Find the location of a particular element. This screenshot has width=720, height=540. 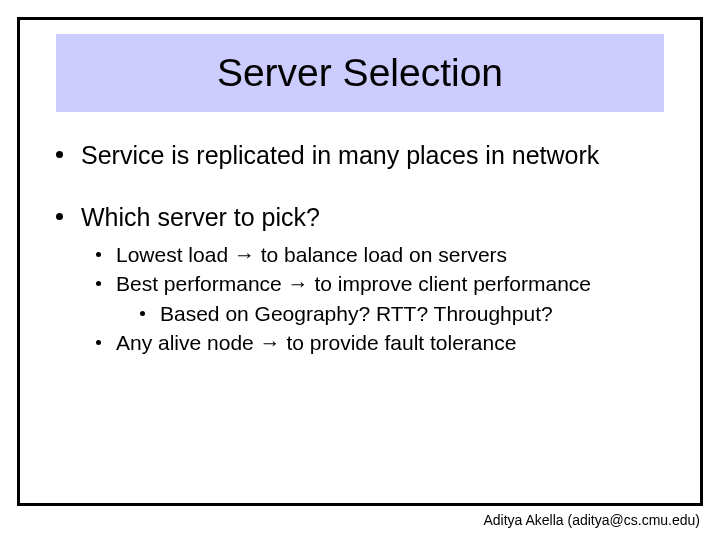

sub-bullet-text: Lowest load → to balance load on servers is located at coordinates (312, 255).